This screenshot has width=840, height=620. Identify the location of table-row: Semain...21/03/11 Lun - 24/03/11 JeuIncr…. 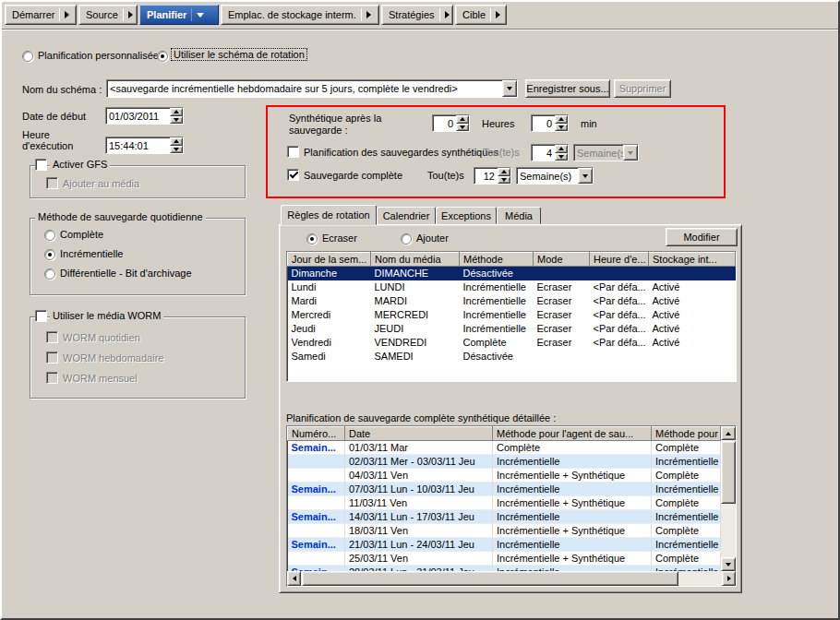
(504, 544).